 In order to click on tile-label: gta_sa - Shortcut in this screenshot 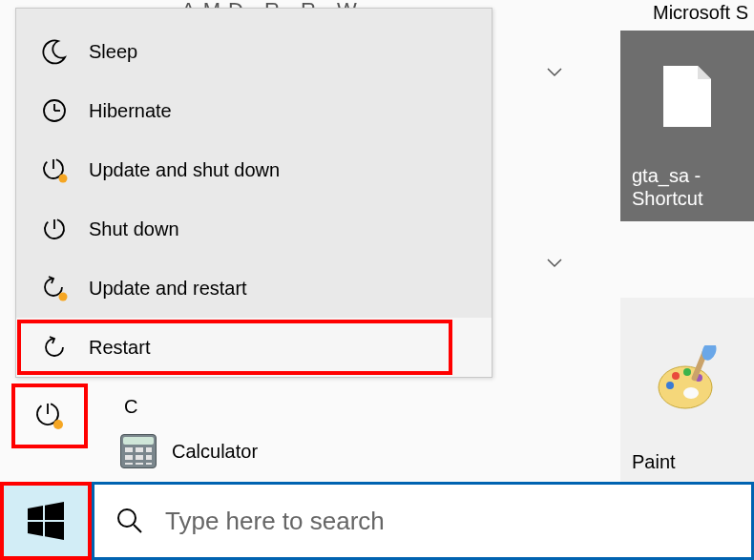, I will do `click(687, 187)`.